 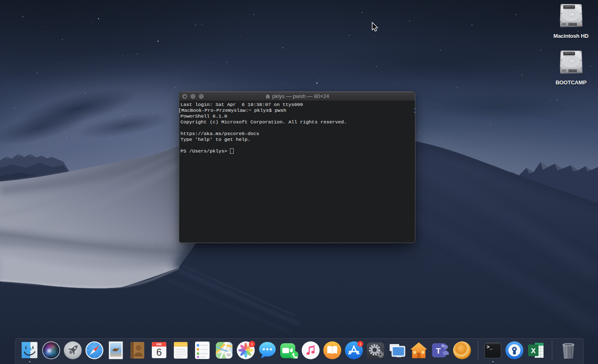 What do you see at coordinates (534, 351) in the screenshot?
I see `svg-text: X` at bounding box center [534, 351].